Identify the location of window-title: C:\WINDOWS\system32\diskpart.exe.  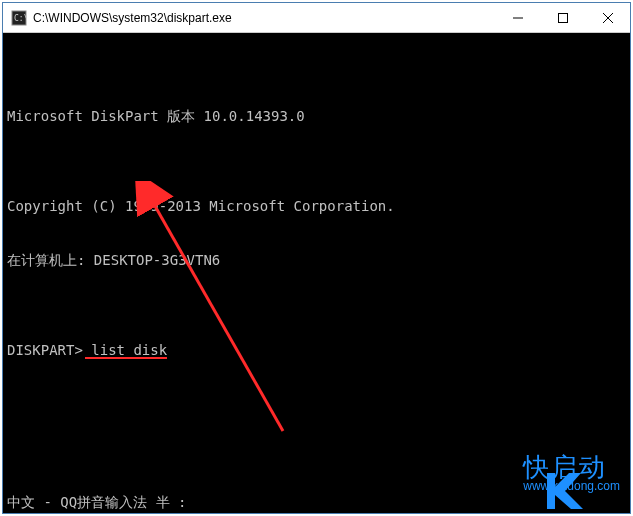
(264, 18).